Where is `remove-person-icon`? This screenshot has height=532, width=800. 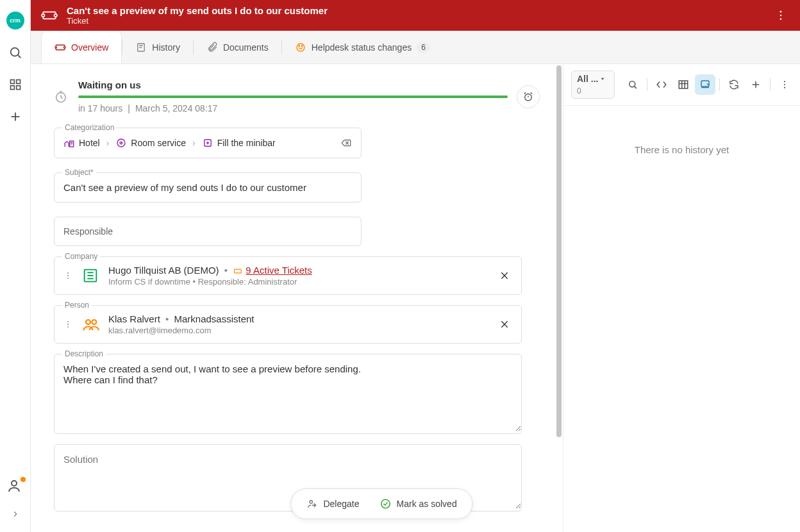
remove-person-icon is located at coordinates (504, 324).